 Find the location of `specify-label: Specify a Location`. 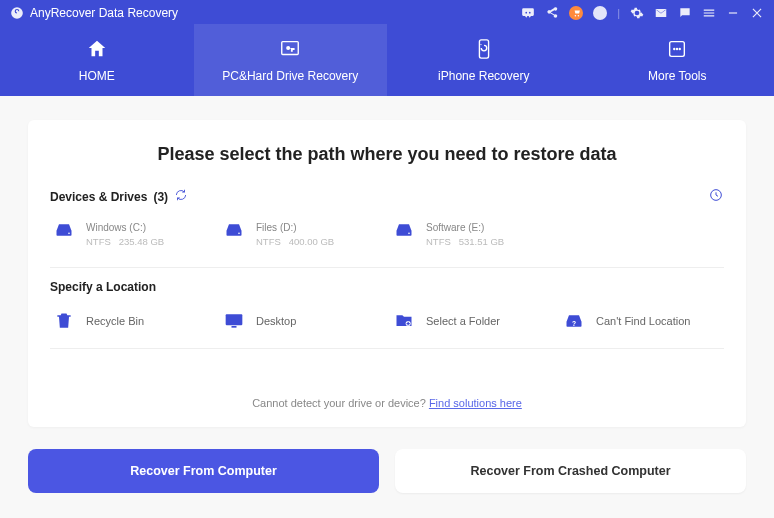

specify-label: Specify a Location is located at coordinates (103, 287).